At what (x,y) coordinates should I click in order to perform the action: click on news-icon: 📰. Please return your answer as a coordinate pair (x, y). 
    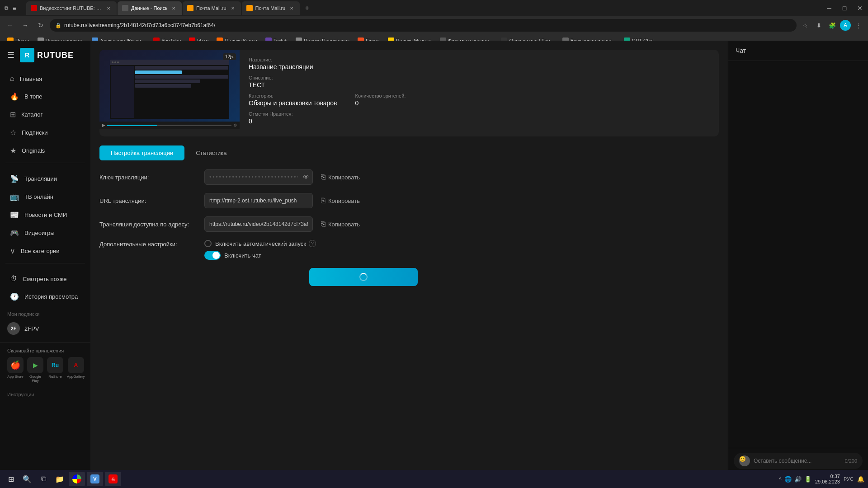
    Looking at the image, I should click on (14, 215).